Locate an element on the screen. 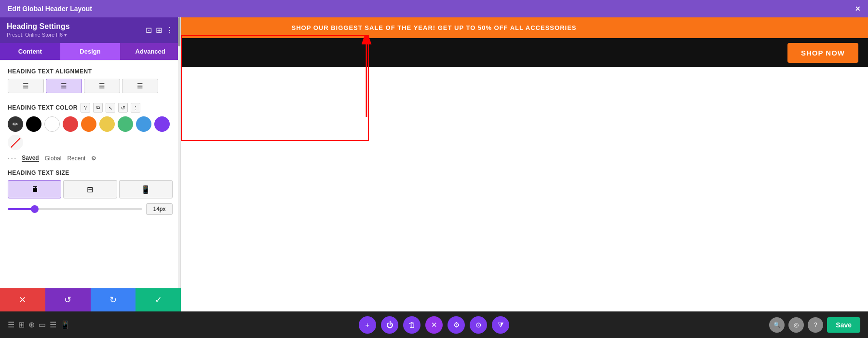  save-button: Save is located at coordinates (844, 325).